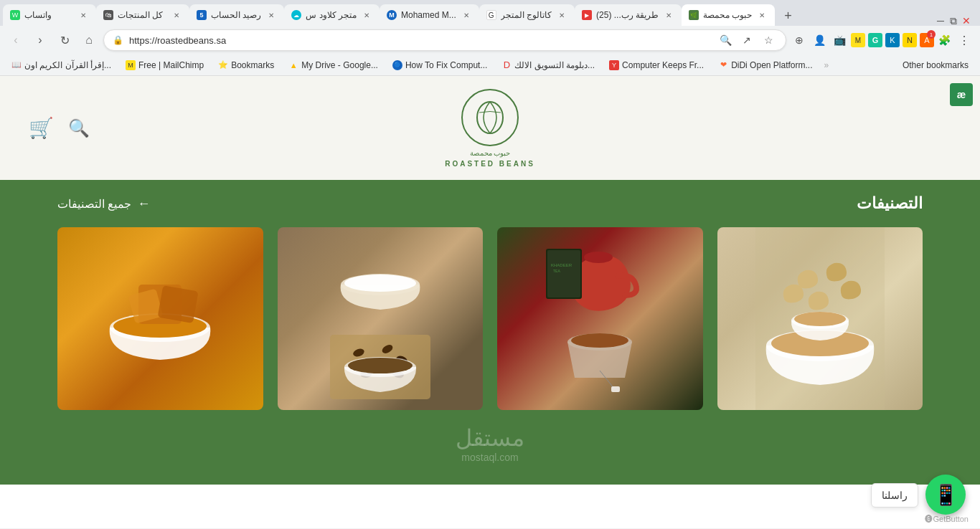 The height and width of the screenshot is (529, 980). What do you see at coordinates (83, 15) in the screenshot?
I see `tab-close-whatsapp: ✕` at bounding box center [83, 15].